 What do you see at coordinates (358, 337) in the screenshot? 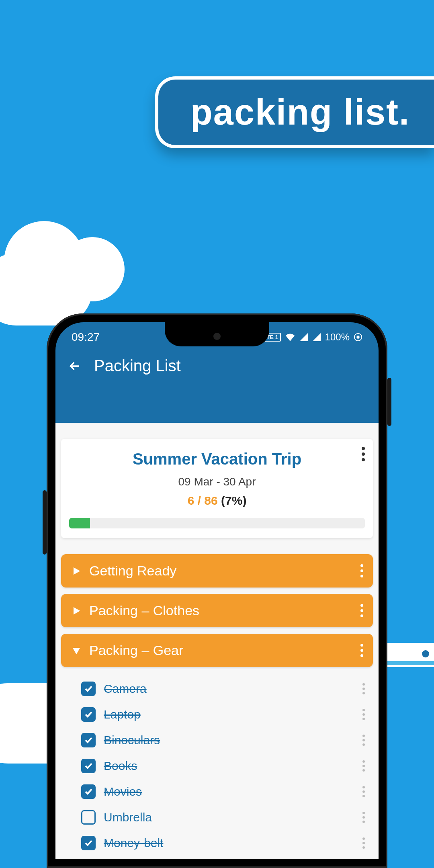
I see `battery-saver-icon` at bounding box center [358, 337].